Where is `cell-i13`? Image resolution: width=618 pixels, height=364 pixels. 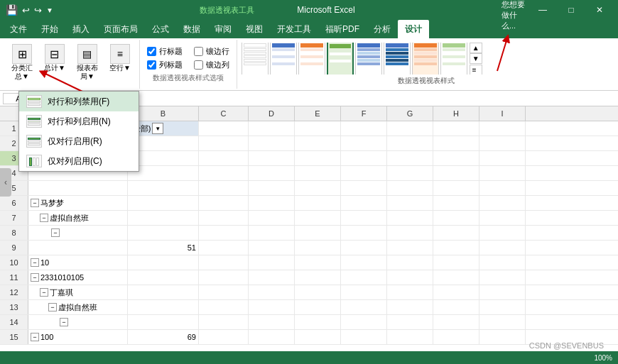
cell-i13 is located at coordinates (503, 307).